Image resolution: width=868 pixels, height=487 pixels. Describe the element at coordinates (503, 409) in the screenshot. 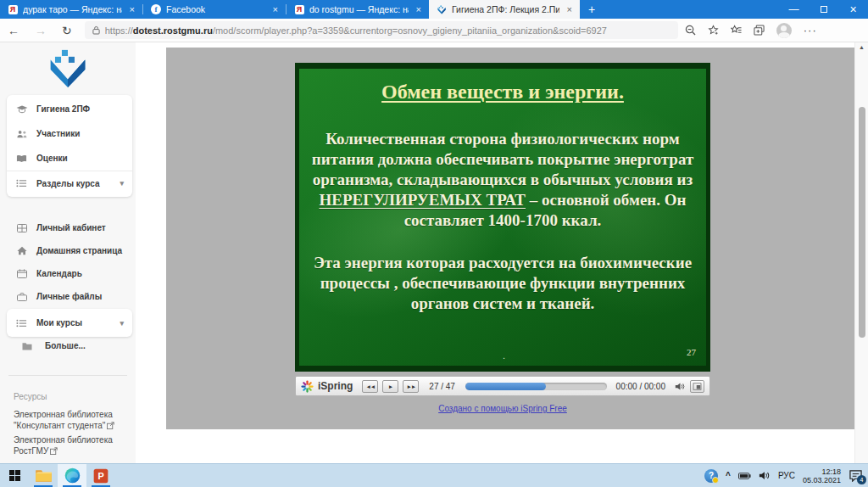

I see `ispring-free-link: Создано с помощью iSpring Free` at that location.